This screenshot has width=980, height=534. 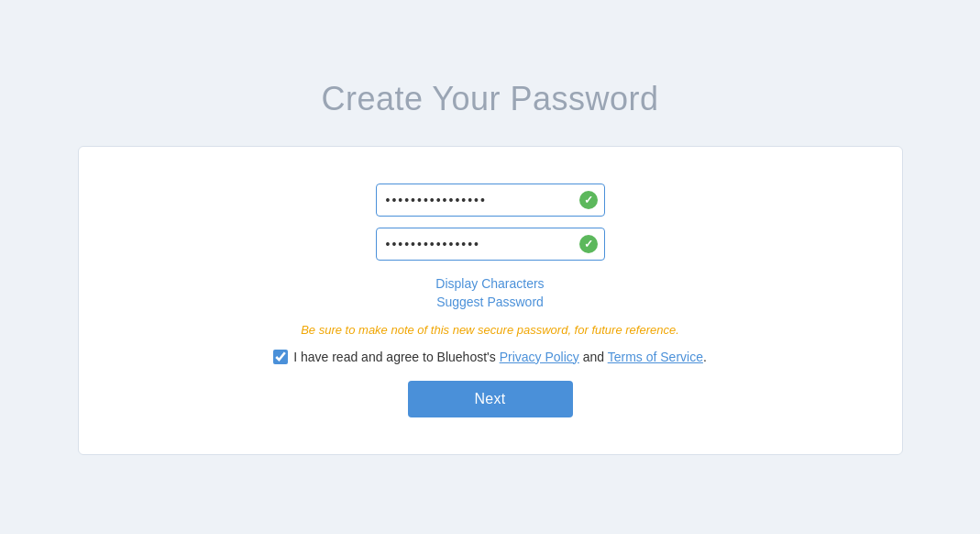 I want to click on password-links: Display Characters Suggest Password, so click(x=490, y=293).